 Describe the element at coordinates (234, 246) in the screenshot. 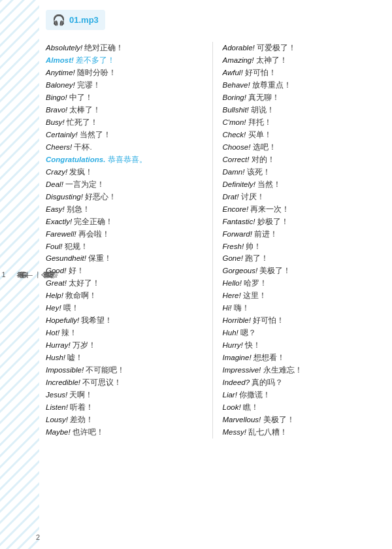

I see `word-english: Fresh!` at that location.